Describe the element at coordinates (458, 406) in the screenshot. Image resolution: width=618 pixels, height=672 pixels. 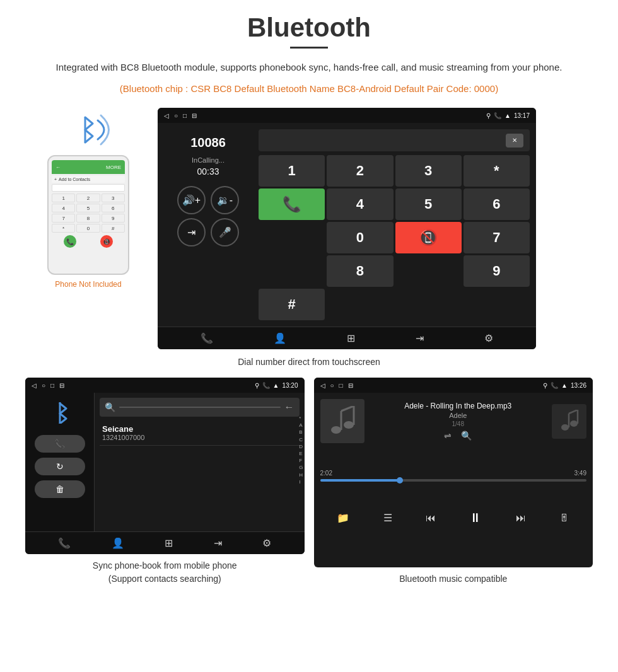
I see `music-title: Adele - Rolling In the Deep.mp3` at that location.